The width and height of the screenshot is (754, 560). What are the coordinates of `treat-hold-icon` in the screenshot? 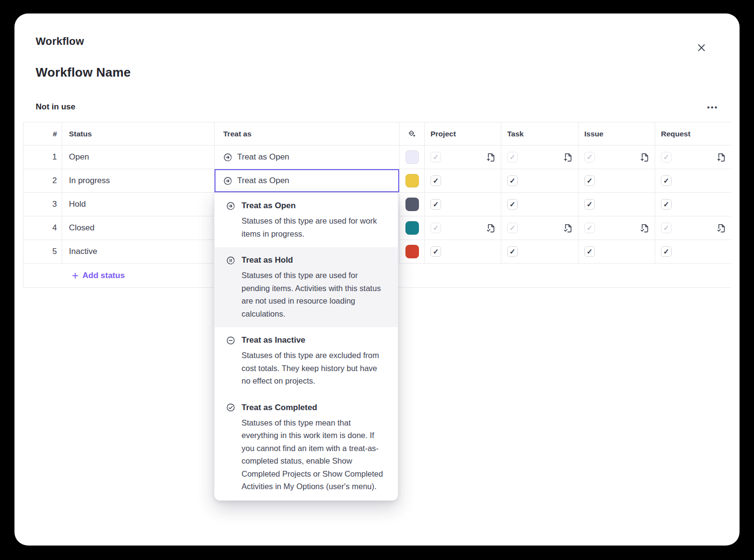 It's located at (230, 260).